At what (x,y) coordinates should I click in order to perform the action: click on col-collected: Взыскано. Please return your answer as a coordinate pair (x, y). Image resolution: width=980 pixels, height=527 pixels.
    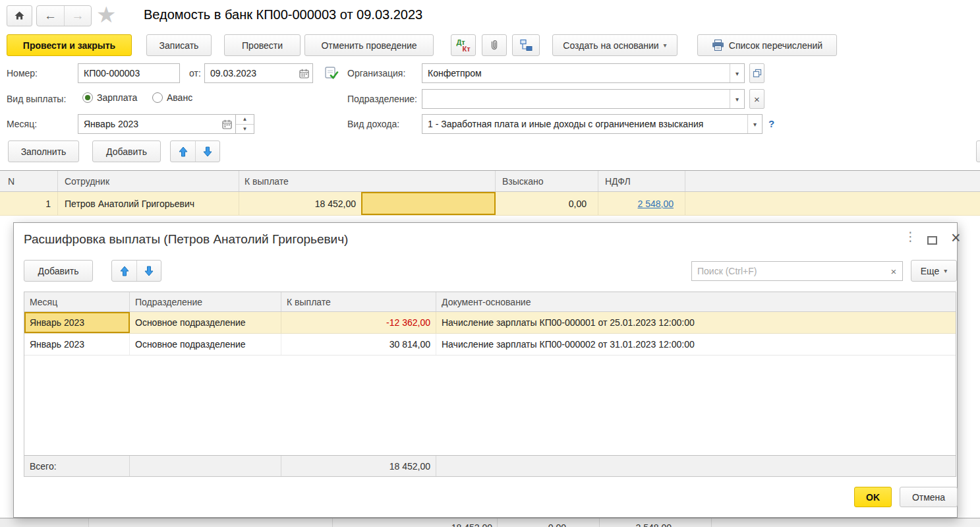
    Looking at the image, I should click on (547, 181).